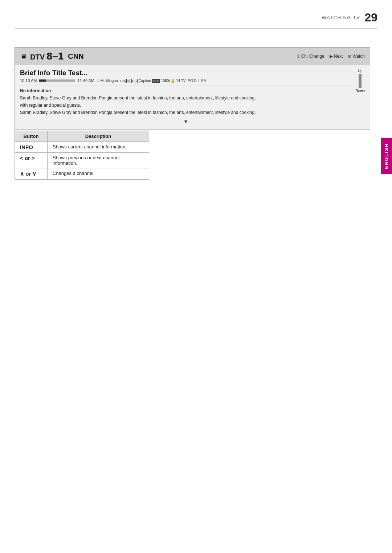  I want to click on down-arrow: ▼, so click(186, 122).